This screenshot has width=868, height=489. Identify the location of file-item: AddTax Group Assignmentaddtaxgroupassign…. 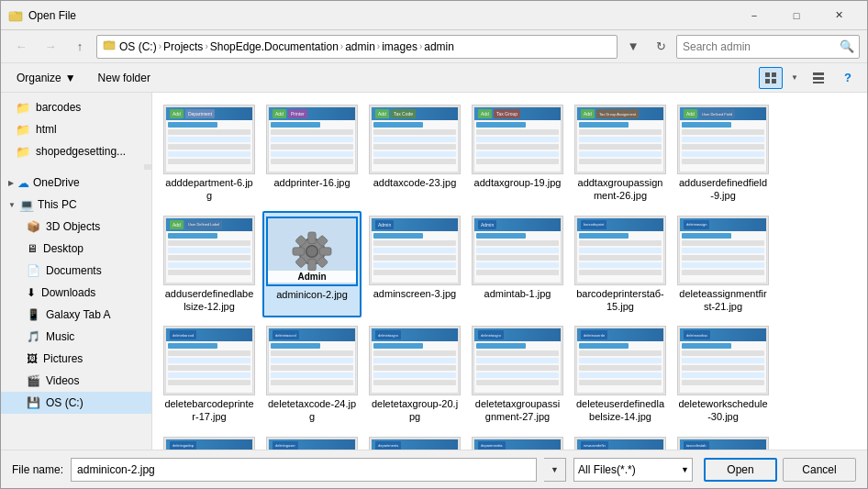
(620, 154).